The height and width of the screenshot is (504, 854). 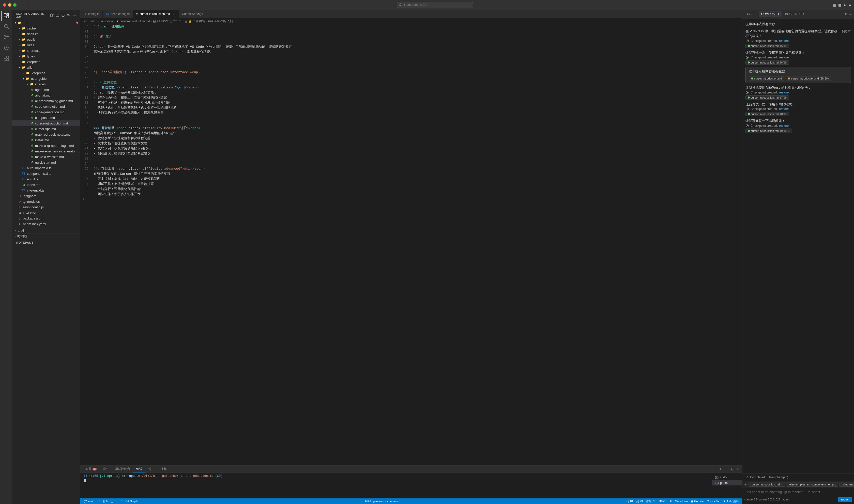 What do you see at coordinates (835, 5) in the screenshot?
I see `layout-button-1: ▤` at bounding box center [835, 5].